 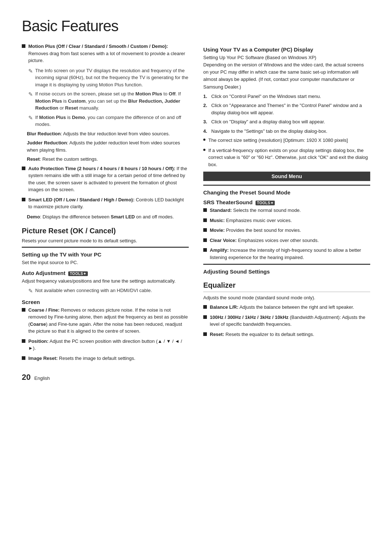 What do you see at coordinates (105, 179) in the screenshot?
I see `list-item: Auto Protection Time (2 hours / 4 hours …` at bounding box center [105, 179].